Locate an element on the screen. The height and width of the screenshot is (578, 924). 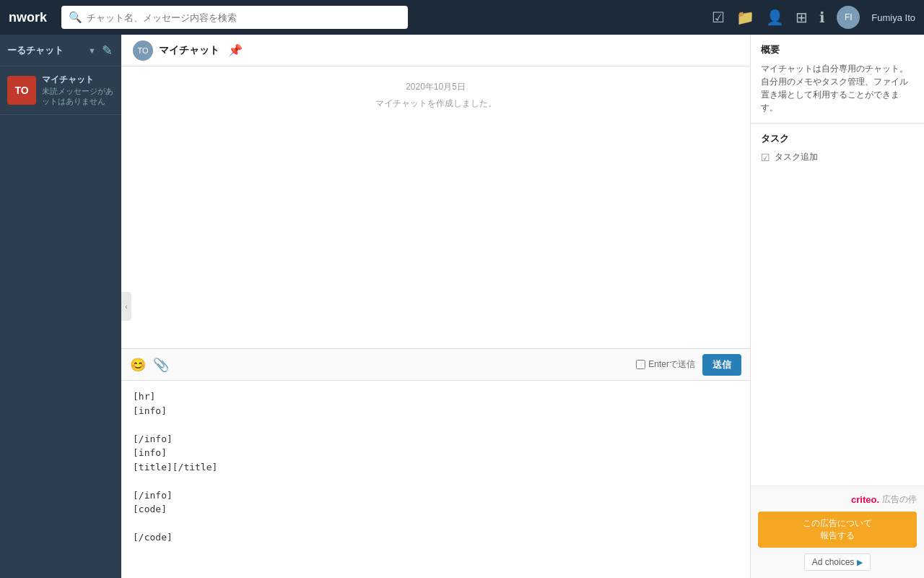
apps-icon: ⊞ is located at coordinates (801, 17).